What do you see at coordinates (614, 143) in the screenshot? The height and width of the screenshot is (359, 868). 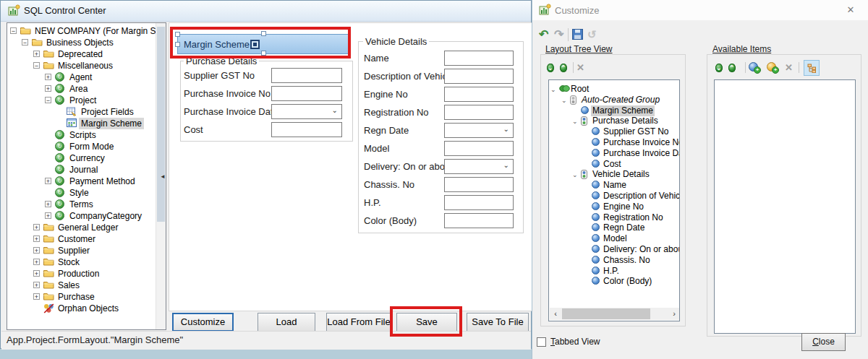 I see `layout-tree-item: Purchase Invoice No` at bounding box center [614, 143].